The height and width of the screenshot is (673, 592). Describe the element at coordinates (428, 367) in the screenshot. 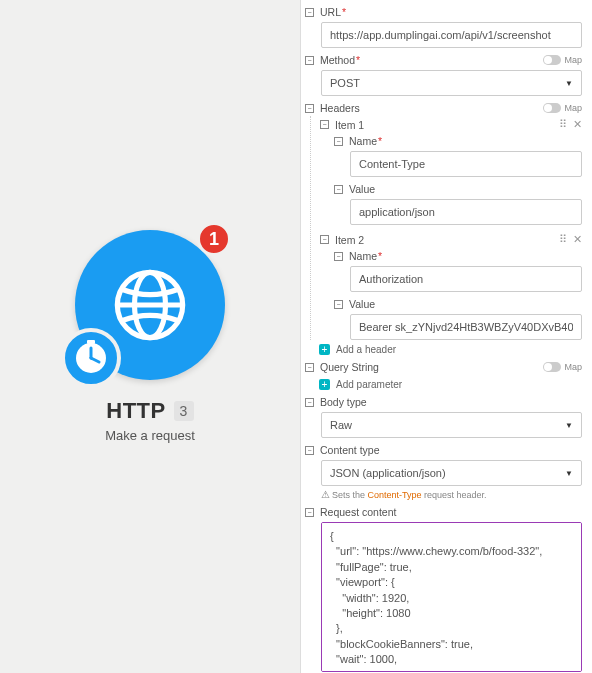

I see `label-query-string: Query String` at that location.